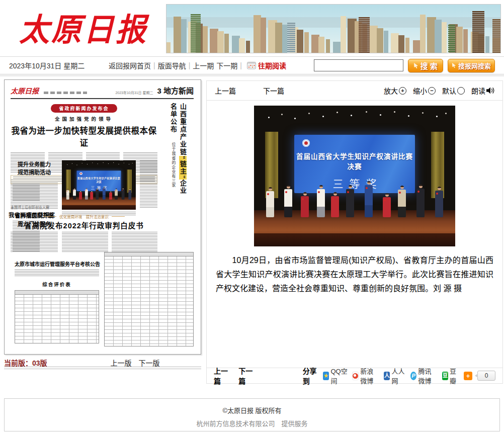  I want to click on page-footer: ©太原日报 版权所有 杭州前方信息技术有限公司 提供服务, so click(252, 415).